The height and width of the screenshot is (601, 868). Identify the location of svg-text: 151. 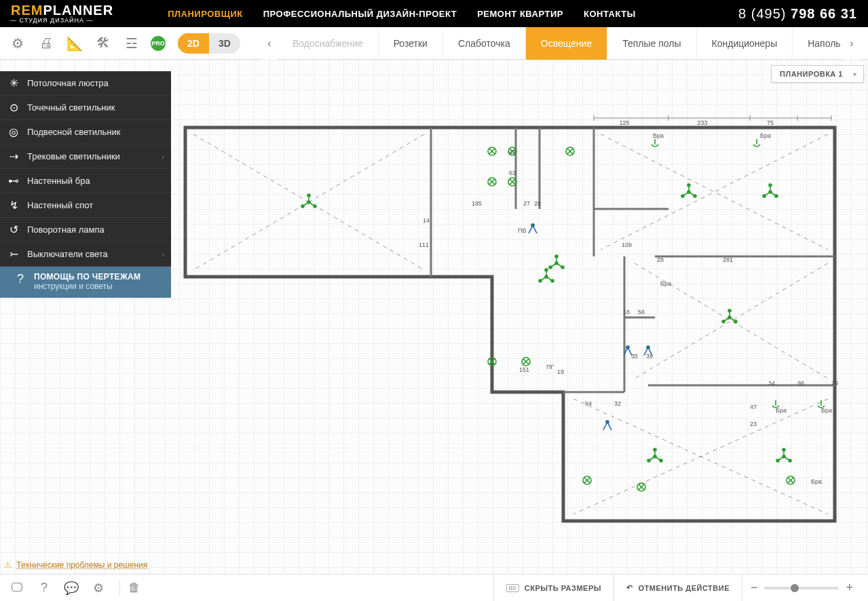
(524, 370).